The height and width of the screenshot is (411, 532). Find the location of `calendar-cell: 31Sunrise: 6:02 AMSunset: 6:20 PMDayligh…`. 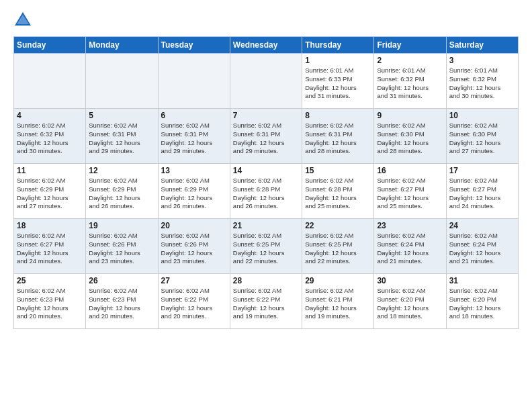

calendar-cell: 31Sunrise: 6:02 AMSunset: 6:20 PMDayligh… is located at coordinates (482, 302).